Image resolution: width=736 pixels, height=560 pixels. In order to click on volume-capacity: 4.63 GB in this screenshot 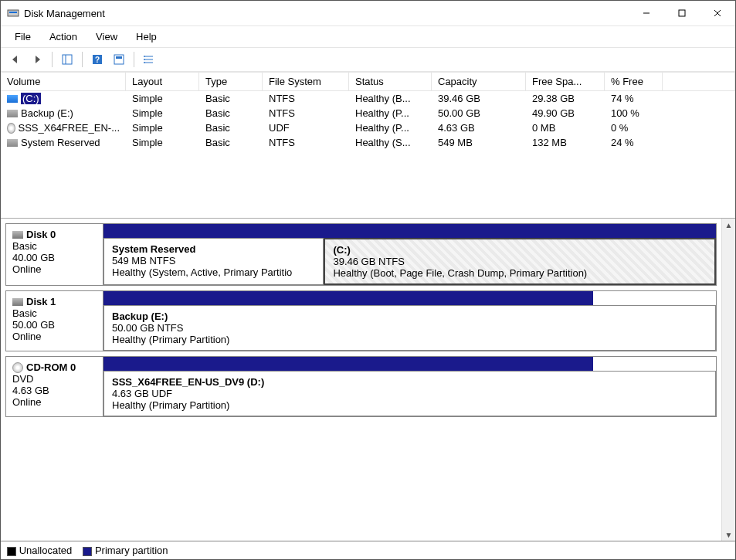, I will do `click(479, 128)`.